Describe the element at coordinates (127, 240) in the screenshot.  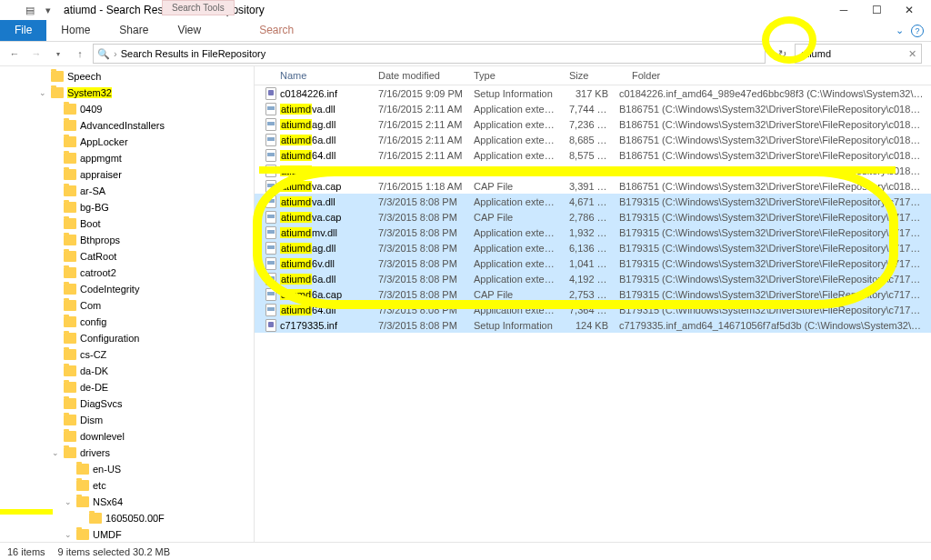
I see `tree-node: Bthprops` at that location.